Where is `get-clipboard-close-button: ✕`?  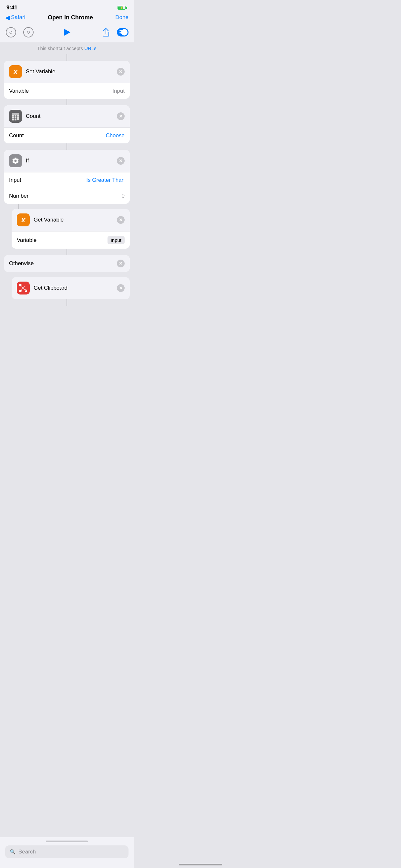 get-clipboard-close-button: ✕ is located at coordinates (121, 288).